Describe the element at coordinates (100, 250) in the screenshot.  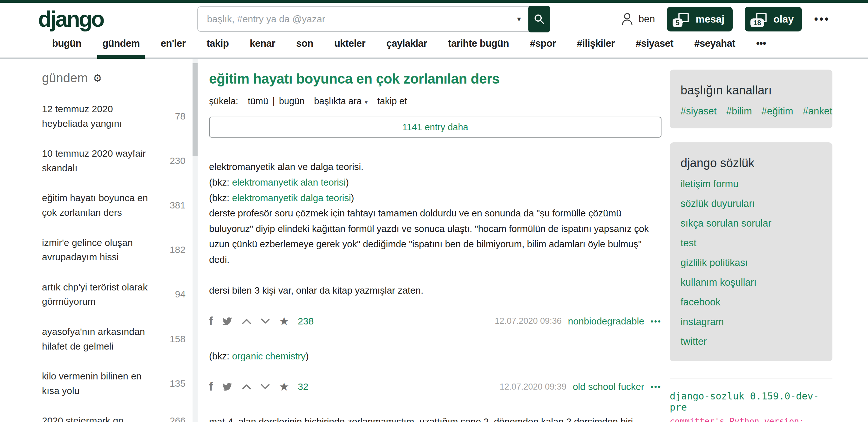
I see `topic-list-item-title: izmir'e gelince oluşan avrupadayım hissi` at that location.